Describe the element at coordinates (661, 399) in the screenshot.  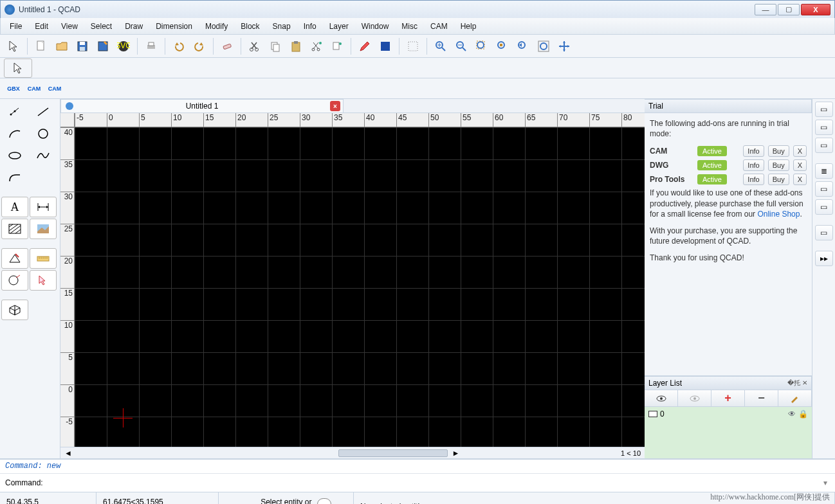
I see `layer-show-all-button` at that location.